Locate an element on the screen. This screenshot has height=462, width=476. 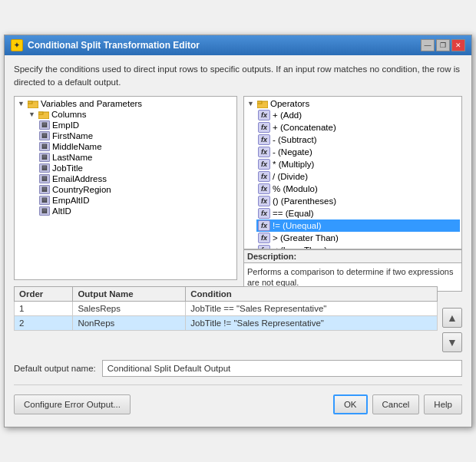
fx-icon-modulo: fx is located at coordinates (264, 189).